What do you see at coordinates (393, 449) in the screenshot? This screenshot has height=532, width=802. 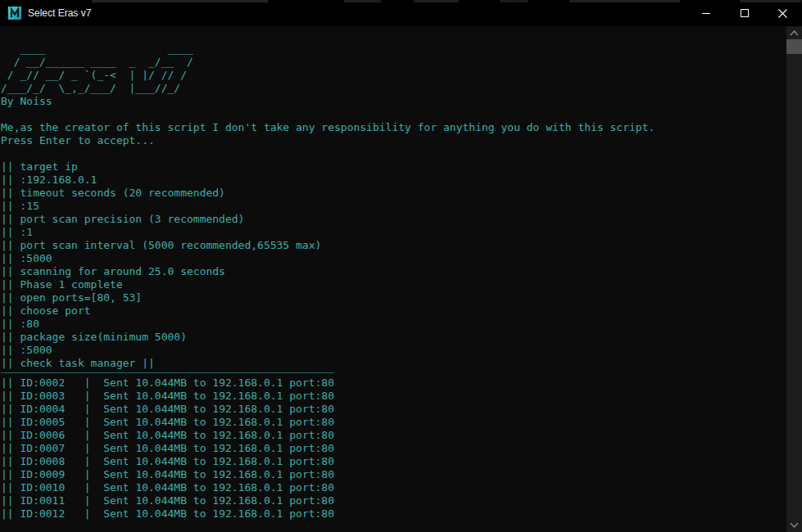 I see `table-row: || ID:0007 | Sent 10.044MB to 192.168.0.…` at bounding box center [393, 449].